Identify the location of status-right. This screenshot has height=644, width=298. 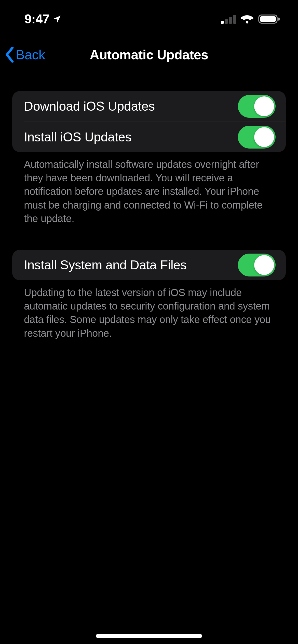
(251, 19).